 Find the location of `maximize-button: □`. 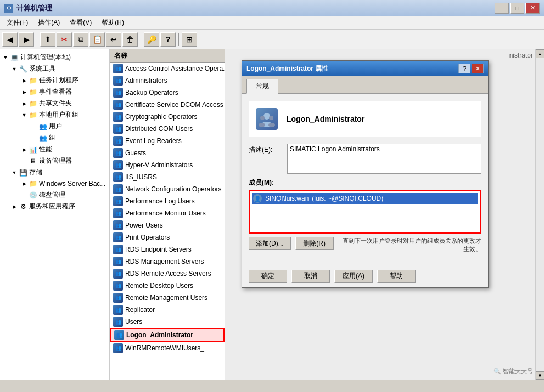

maximize-button: □ is located at coordinates (517, 8).